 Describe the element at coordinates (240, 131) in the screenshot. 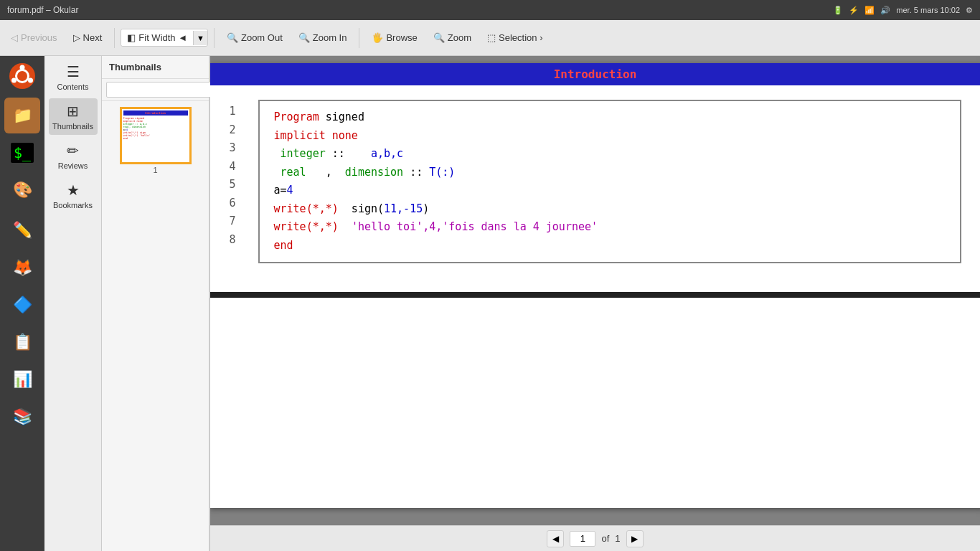

I see `line-num-2: 2` at that location.